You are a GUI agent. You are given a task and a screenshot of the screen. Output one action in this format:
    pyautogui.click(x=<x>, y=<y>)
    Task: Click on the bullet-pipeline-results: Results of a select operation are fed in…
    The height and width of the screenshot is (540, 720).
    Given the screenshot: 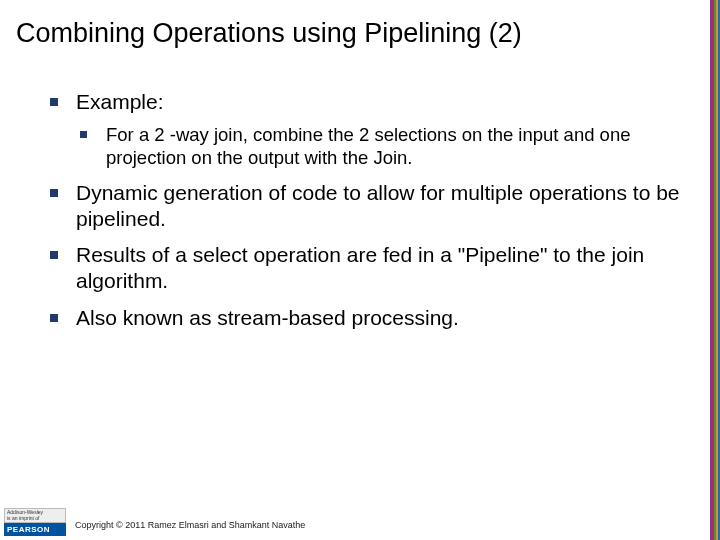 What is the action you would take?
    pyautogui.click(x=369, y=268)
    